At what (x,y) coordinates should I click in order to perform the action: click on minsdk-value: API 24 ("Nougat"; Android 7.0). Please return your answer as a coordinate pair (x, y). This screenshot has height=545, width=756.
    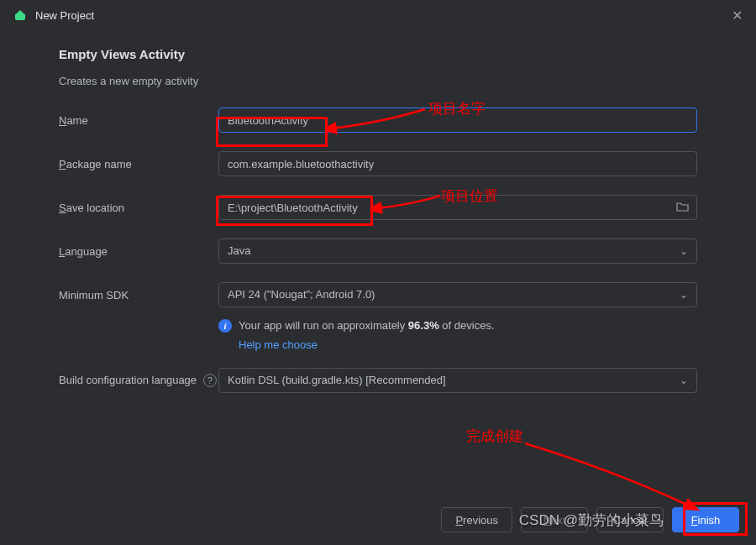
    Looking at the image, I should click on (301, 295).